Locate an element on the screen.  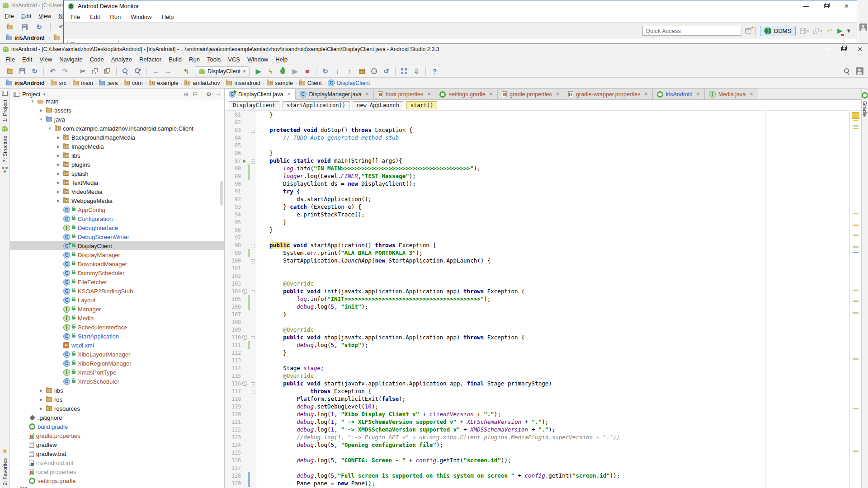
tree-item-webpagemedia: ▶WebpageMedia is located at coordinates (117, 201).